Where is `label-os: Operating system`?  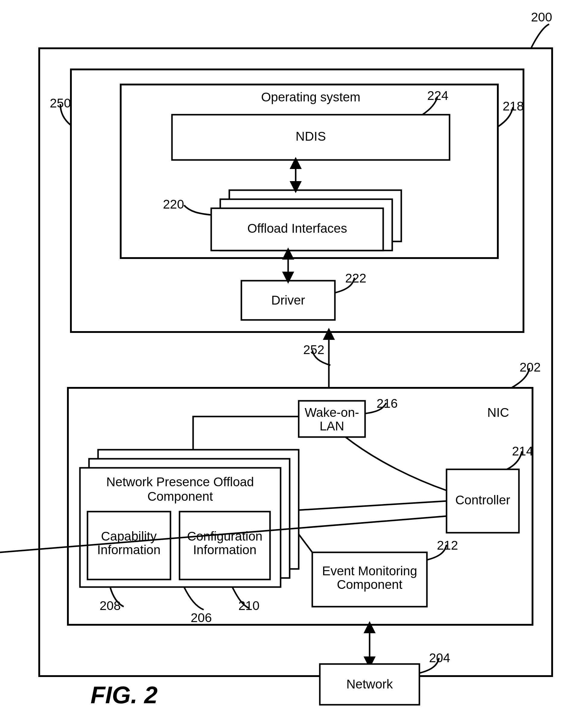
label-os: Operating system is located at coordinates (311, 97).